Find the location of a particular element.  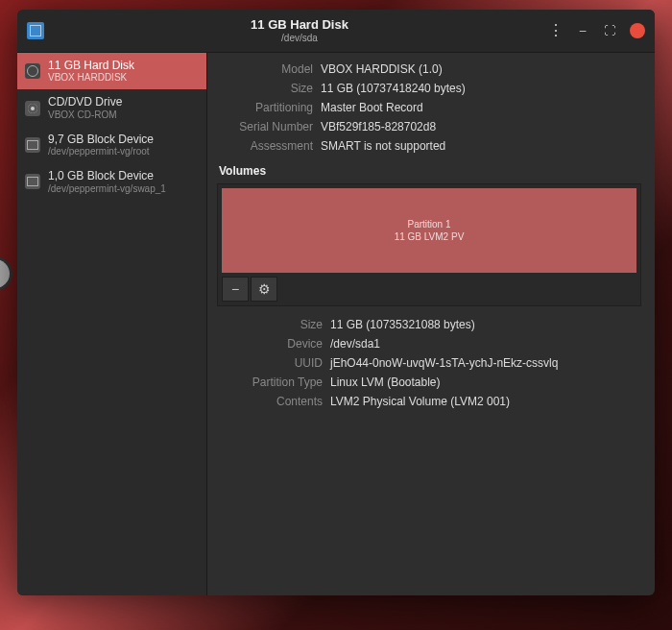

delete-partition-button: − is located at coordinates (235, 289).